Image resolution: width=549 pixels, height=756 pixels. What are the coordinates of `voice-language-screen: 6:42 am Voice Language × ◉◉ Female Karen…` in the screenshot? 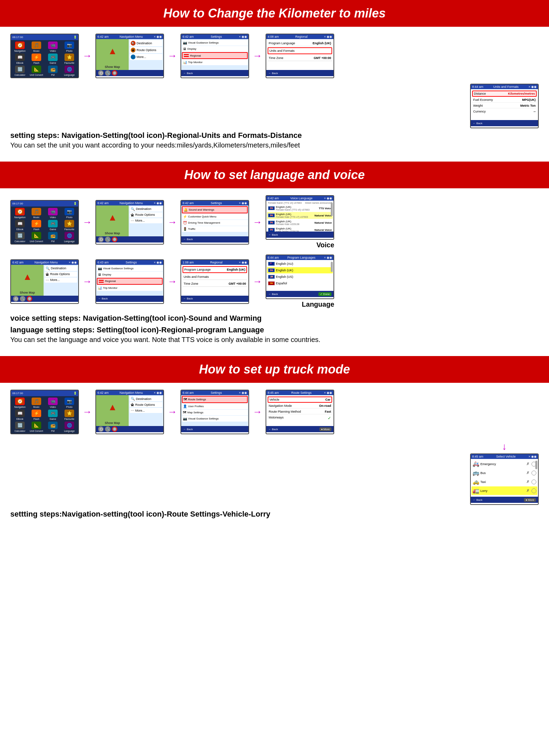 It's located at (300, 217).